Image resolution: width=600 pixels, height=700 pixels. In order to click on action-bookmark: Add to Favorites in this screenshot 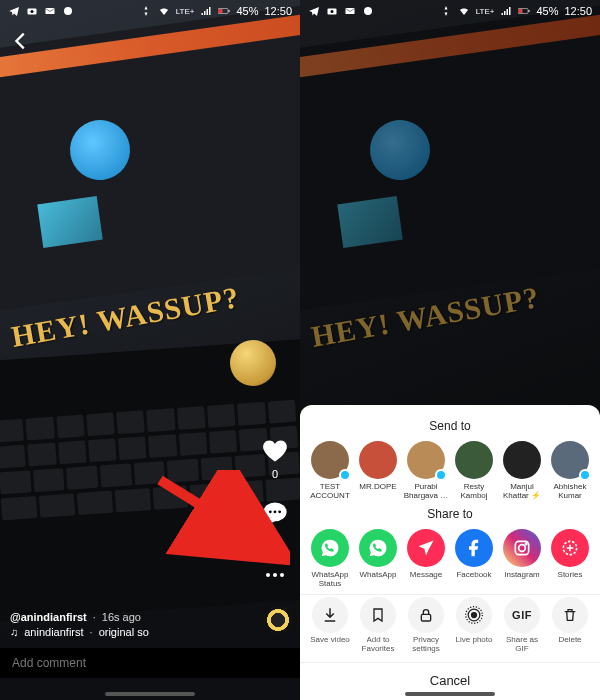, I will do `click(378, 626)`.